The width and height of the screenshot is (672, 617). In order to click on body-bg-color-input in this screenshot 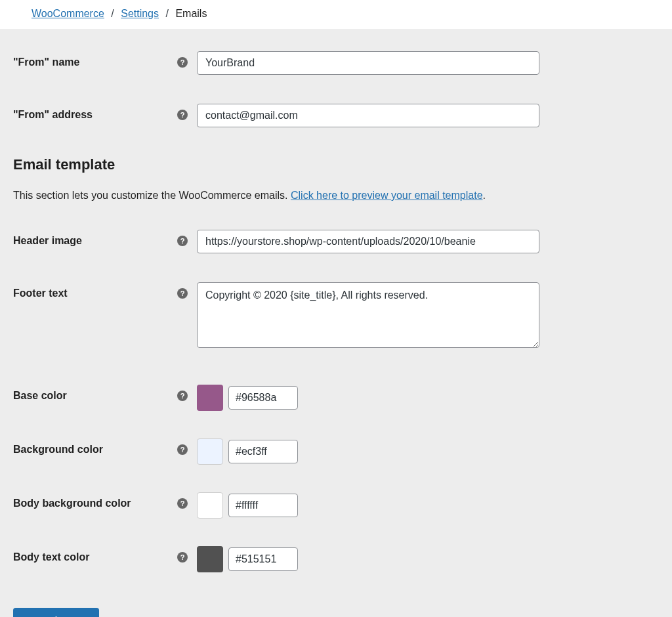, I will do `click(263, 505)`.